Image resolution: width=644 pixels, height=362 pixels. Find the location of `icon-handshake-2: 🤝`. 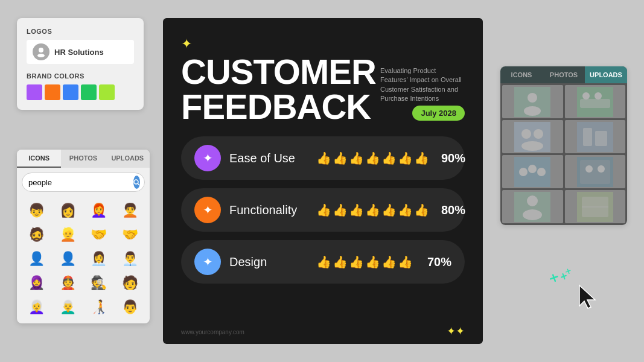

icon-handshake-2: 🤝 is located at coordinates (130, 235).